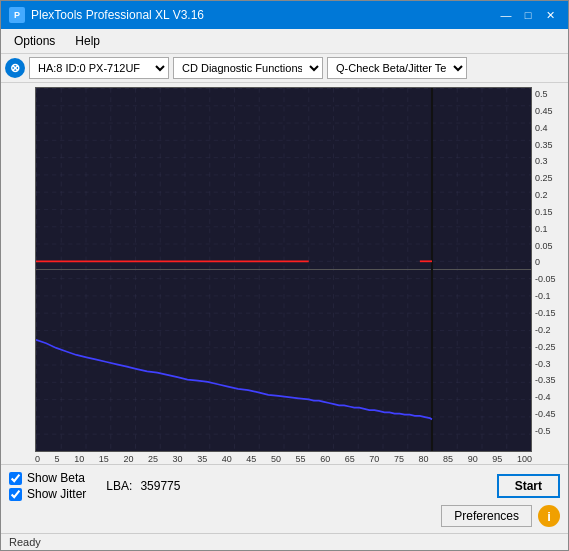 The image size is (569, 551). What do you see at coordinates (524, 459) in the screenshot?
I see `x-label-20: 100` at bounding box center [524, 459].